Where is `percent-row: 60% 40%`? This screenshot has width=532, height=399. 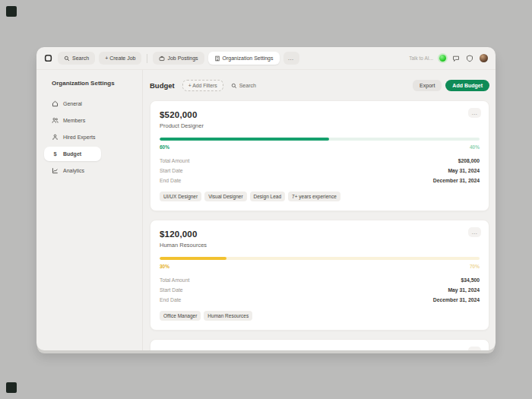
percent-row: 60% 40% is located at coordinates (319, 147).